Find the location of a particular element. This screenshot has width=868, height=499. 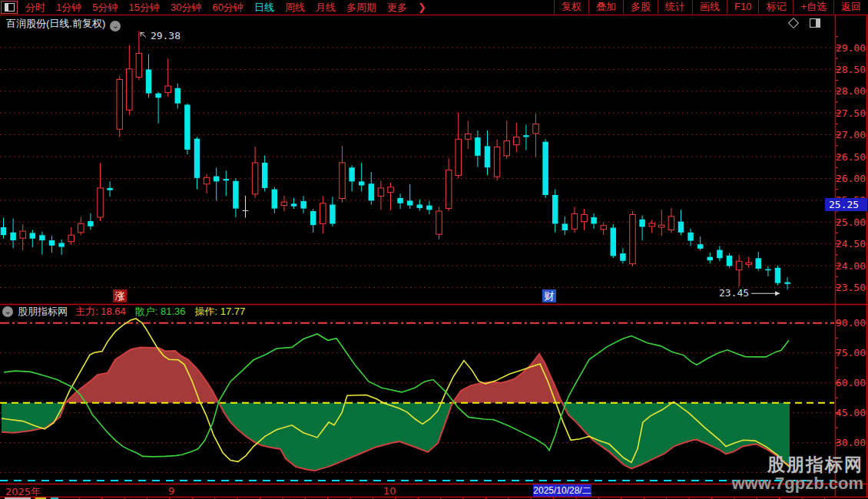

menu-item-返回: 返回 is located at coordinates (851, 7).